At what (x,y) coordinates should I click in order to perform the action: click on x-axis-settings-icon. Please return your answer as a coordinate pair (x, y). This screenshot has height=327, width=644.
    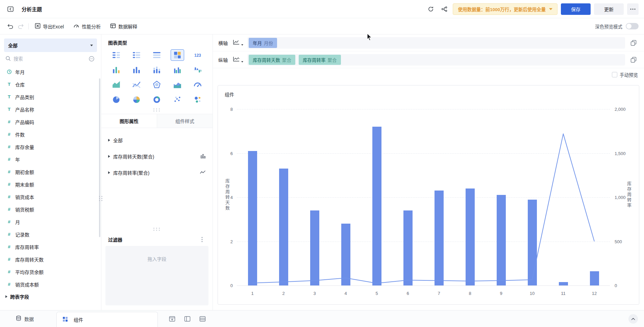
    Looking at the image, I should click on (634, 43).